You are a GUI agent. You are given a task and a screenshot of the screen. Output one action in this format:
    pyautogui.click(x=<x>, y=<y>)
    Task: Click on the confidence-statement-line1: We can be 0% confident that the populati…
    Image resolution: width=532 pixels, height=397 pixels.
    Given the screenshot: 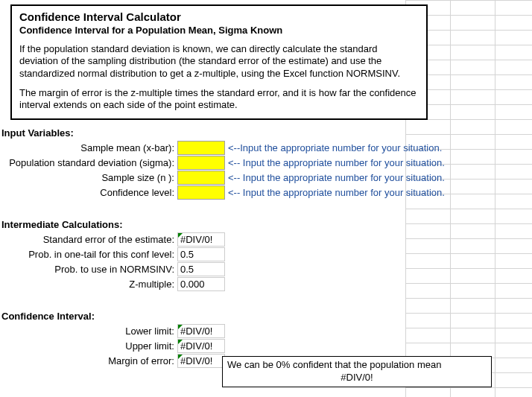 What is the action you would take?
    pyautogui.click(x=357, y=365)
    